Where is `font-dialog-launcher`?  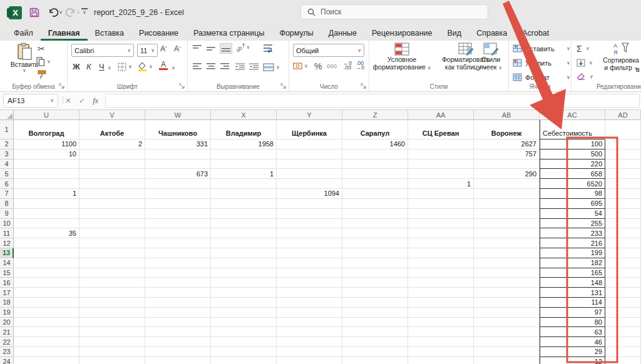
font-dialog-launcher is located at coordinates (182, 86).